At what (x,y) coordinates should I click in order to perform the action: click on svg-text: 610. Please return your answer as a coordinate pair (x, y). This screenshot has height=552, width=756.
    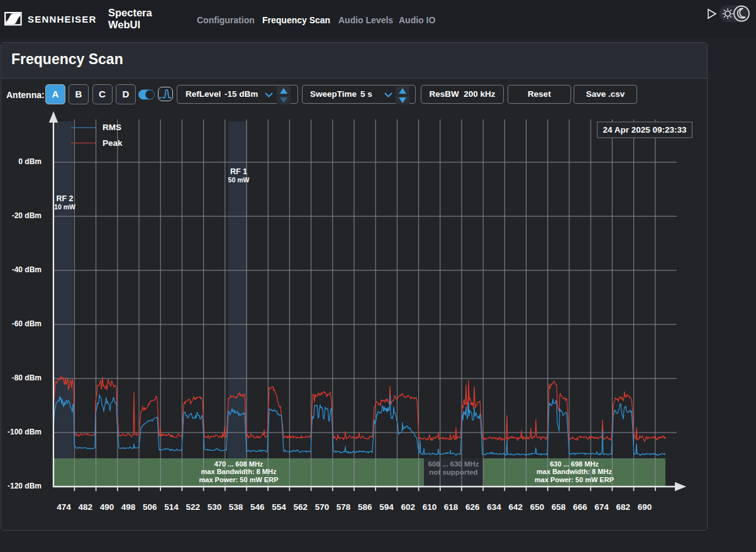
    Looking at the image, I should click on (430, 507).